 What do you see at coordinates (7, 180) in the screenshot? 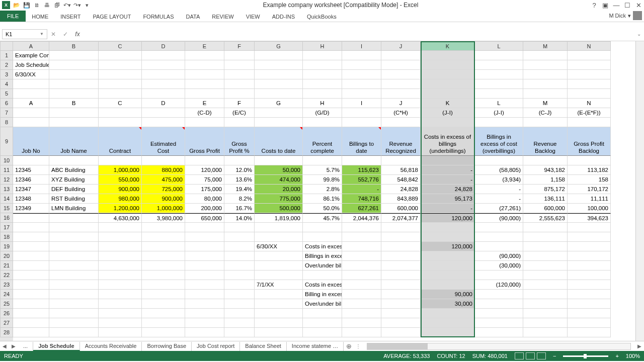
I see `row-header-12: 12` at bounding box center [7, 180].